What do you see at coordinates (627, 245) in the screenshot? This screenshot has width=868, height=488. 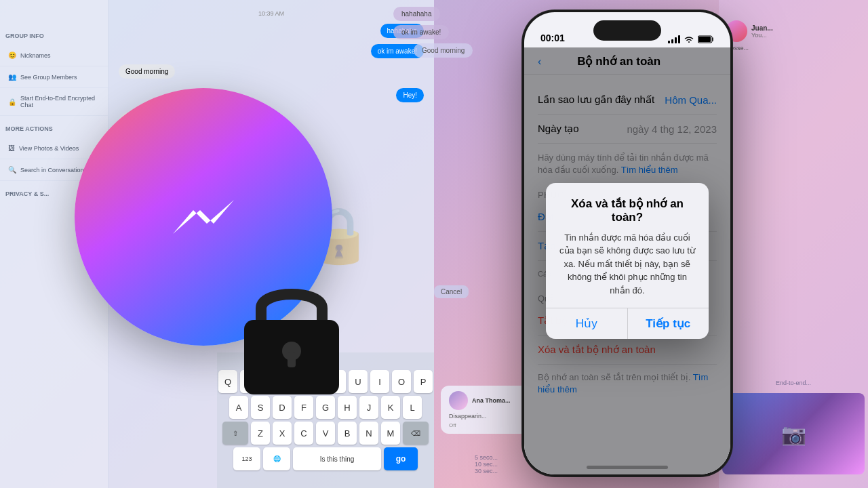 I see `dialog-content: Xóa và tắt bộ nhớ an toàn? Tin nhắn được…` at bounding box center [627, 245].